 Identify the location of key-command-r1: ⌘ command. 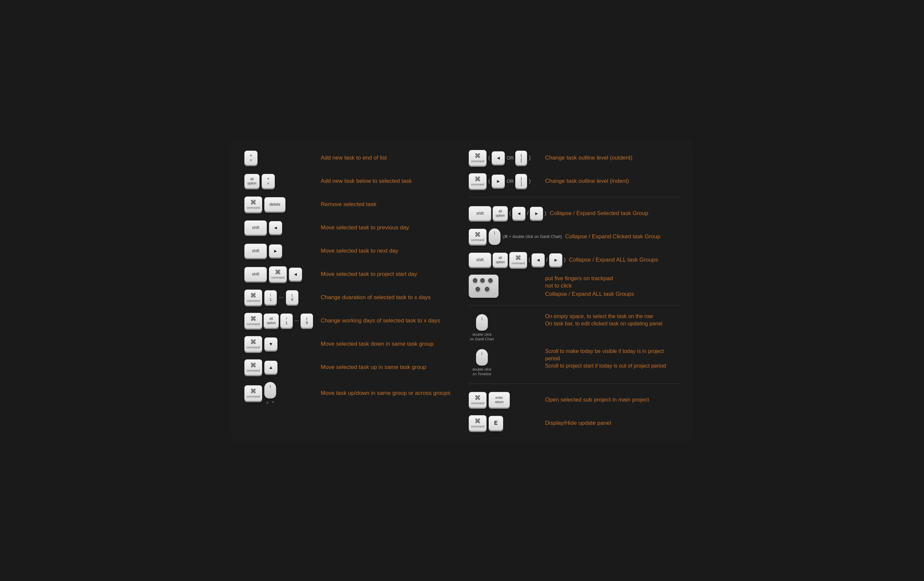
(477, 158).